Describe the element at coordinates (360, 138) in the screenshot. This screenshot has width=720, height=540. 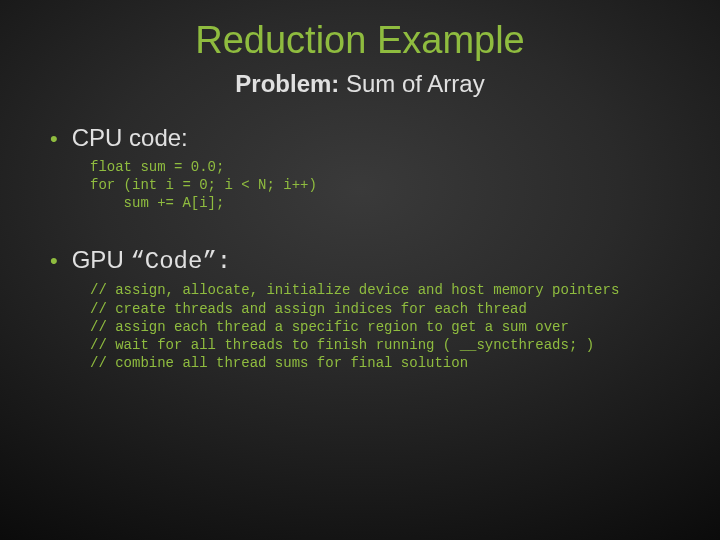
I see `bullet-cpu: • CPU code:` at that location.